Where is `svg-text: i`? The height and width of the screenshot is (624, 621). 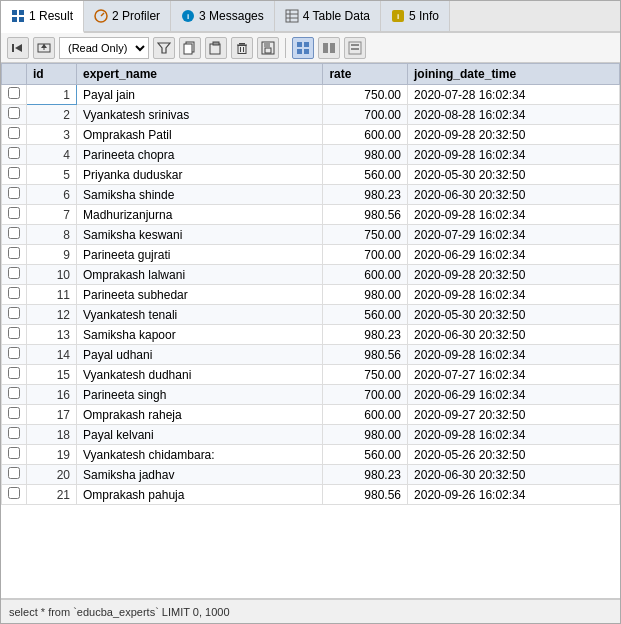 svg-text: i is located at coordinates (398, 16).